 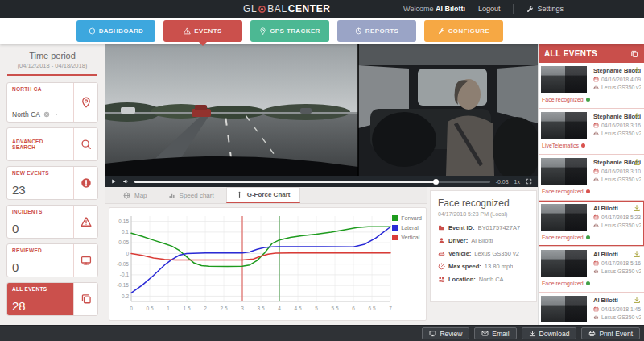 What do you see at coordinates (126, 181) in the screenshot?
I see `volume-button` at bounding box center [126, 181].